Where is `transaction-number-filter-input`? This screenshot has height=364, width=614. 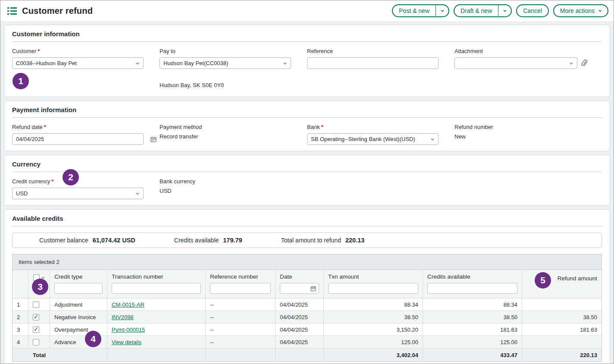
transaction-number-filter-input is located at coordinates (156, 288).